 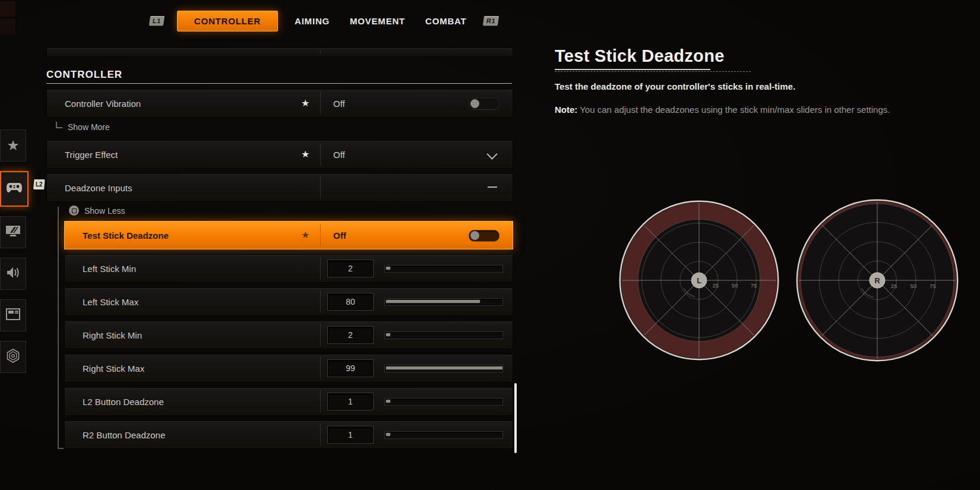 What do you see at coordinates (350, 302) in the screenshot?
I see `left-stick-max-value: 80` at bounding box center [350, 302].